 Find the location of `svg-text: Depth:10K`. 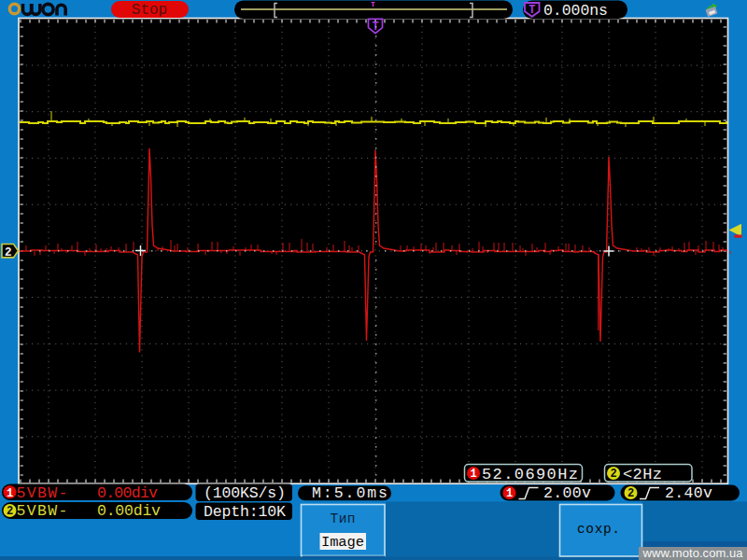

svg-text: Depth:10K is located at coordinates (245, 511).